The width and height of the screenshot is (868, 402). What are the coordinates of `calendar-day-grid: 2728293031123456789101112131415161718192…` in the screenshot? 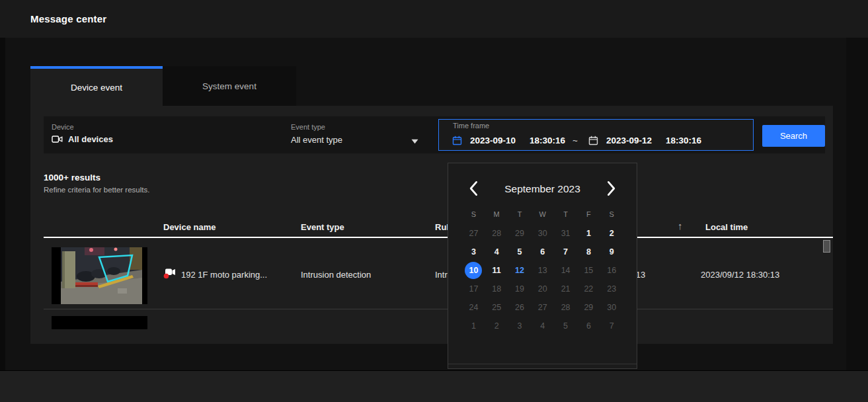 It's located at (543, 280).